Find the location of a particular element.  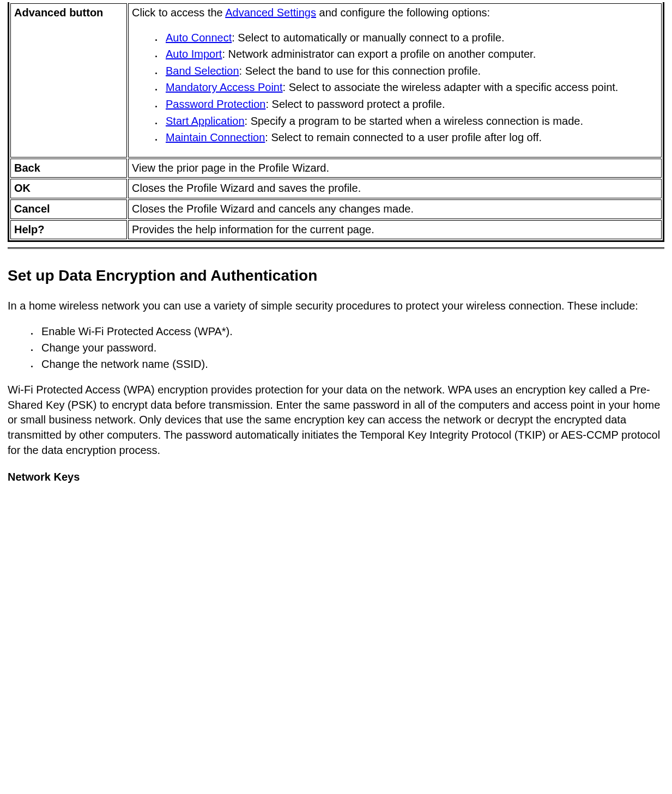

list-item: Change the network name (SSID). is located at coordinates (351, 365).